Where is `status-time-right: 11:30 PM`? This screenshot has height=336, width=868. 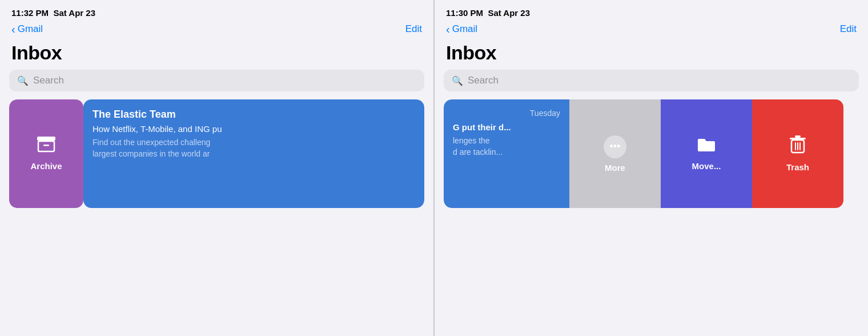 status-time-right: 11:30 PM is located at coordinates (465, 13).